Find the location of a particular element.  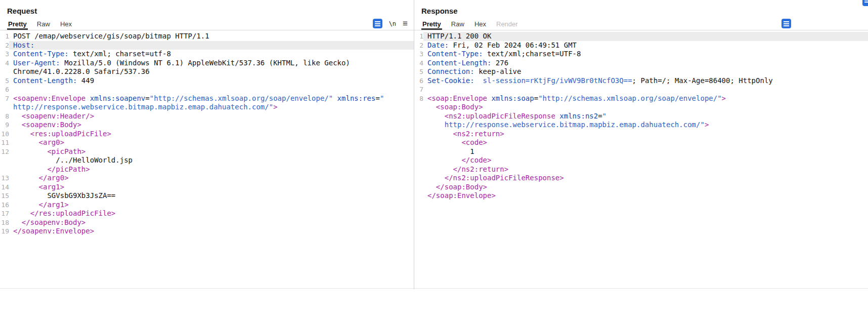

code-text: <soap:Envelope xmlns:soap="http://schema… is located at coordinates (645, 99).